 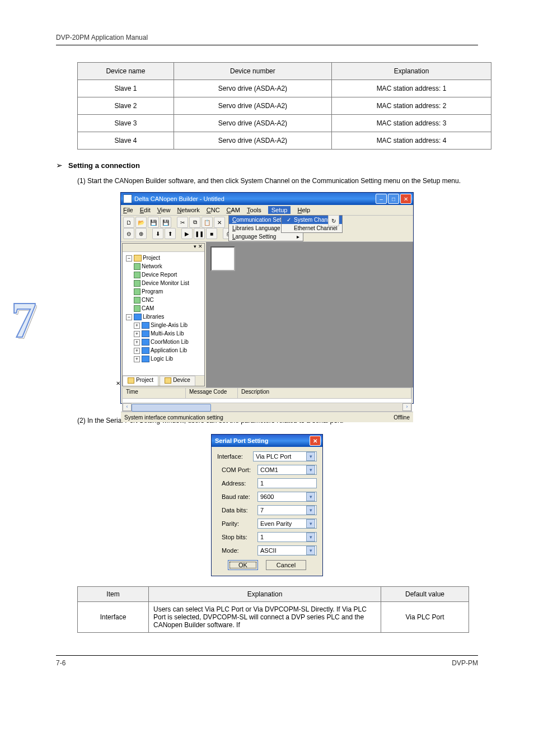 I want to click on menu-file: File, so click(x=128, y=210).